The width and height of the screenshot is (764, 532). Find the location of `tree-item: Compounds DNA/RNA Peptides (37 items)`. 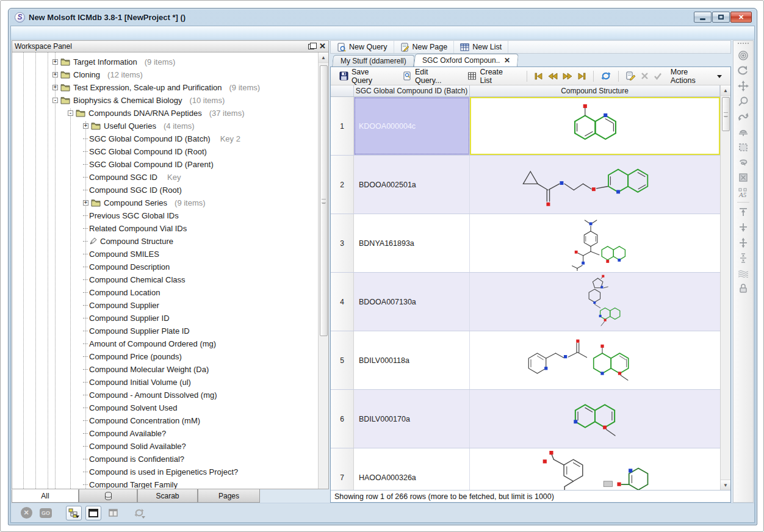

tree-item: Compounds DNA/RNA Peptides (37 items) is located at coordinates (165, 113).